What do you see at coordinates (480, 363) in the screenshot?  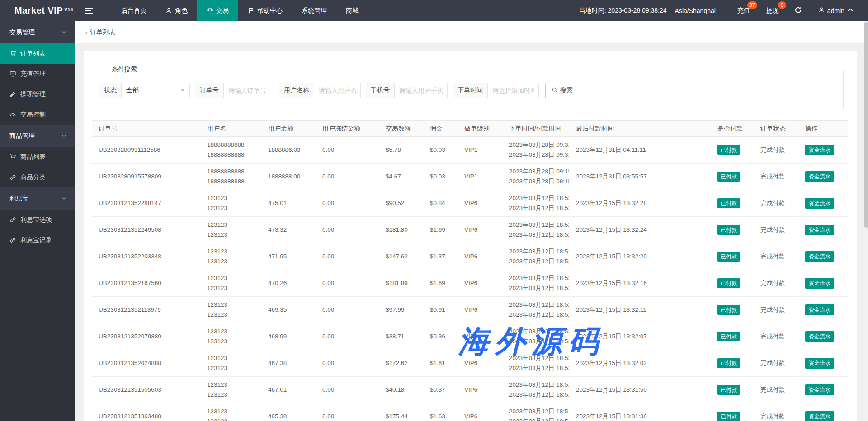 I see `cell-level: VIP6` at bounding box center [480, 363].